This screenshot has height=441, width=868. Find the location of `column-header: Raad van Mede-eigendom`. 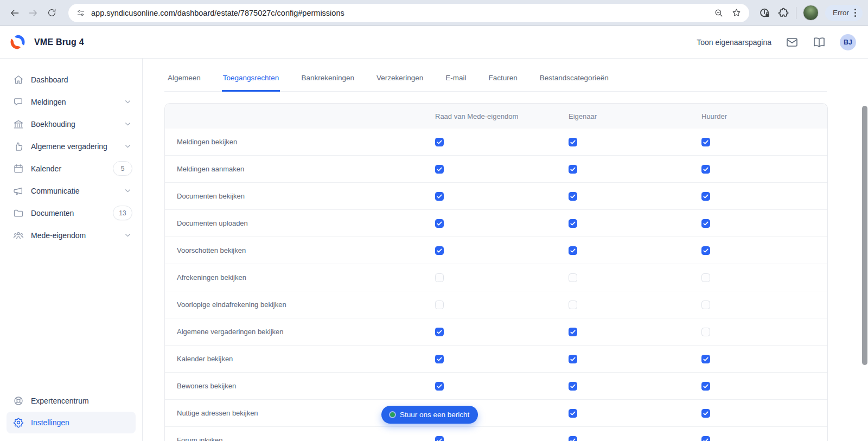

column-header: Raad van Mede-eigendom is located at coordinates (502, 116).